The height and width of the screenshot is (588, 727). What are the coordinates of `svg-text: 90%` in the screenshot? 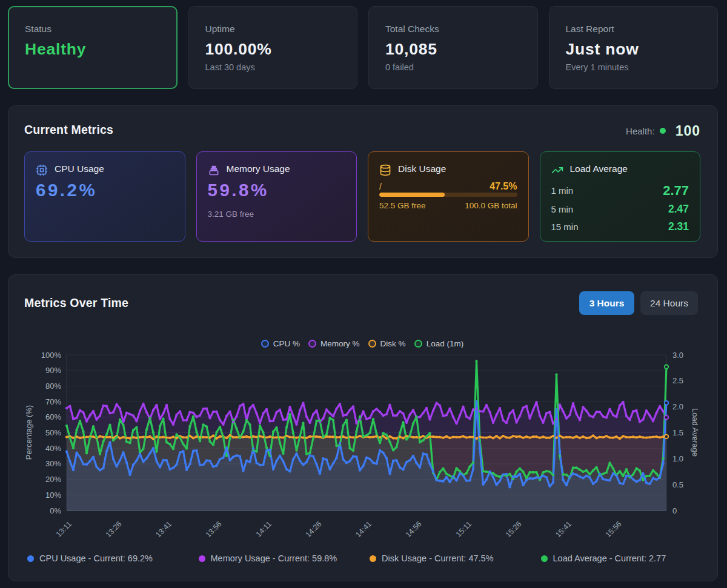 It's located at (53, 371).